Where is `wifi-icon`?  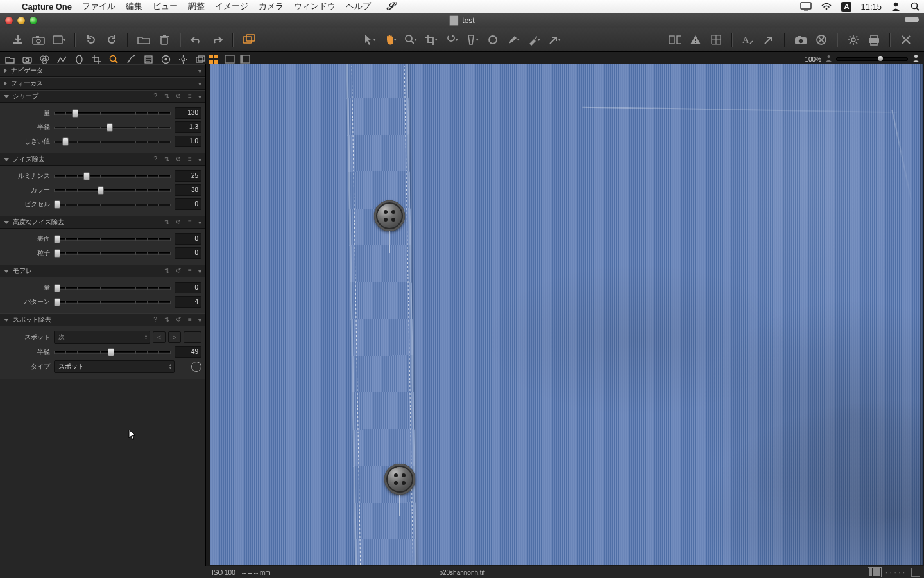 wifi-icon is located at coordinates (826, 6).